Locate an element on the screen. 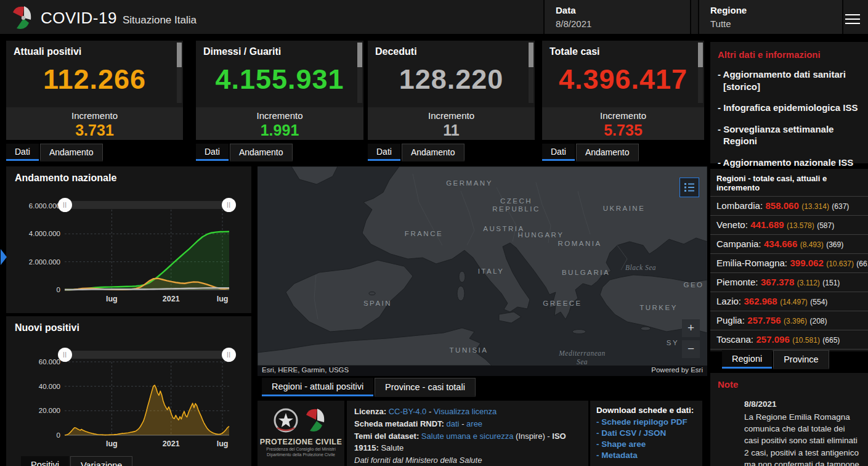  download-link: - Dati CSV / JSON is located at coordinates (646, 433).